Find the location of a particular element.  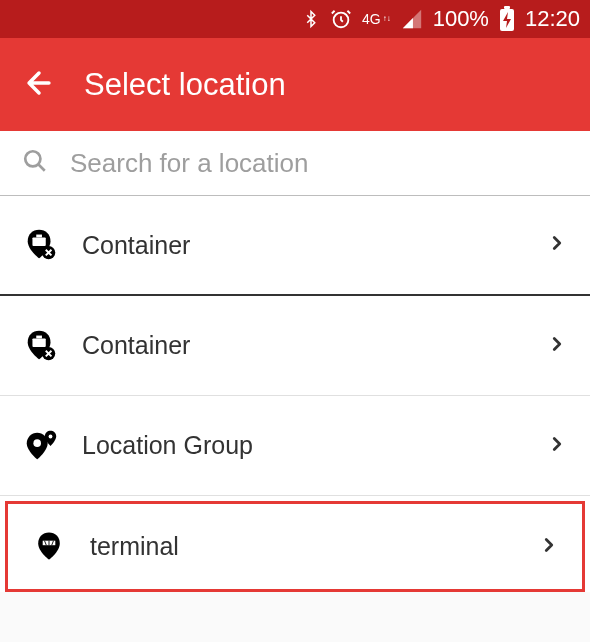

location-group-pin-icon is located at coordinates (41, 446).